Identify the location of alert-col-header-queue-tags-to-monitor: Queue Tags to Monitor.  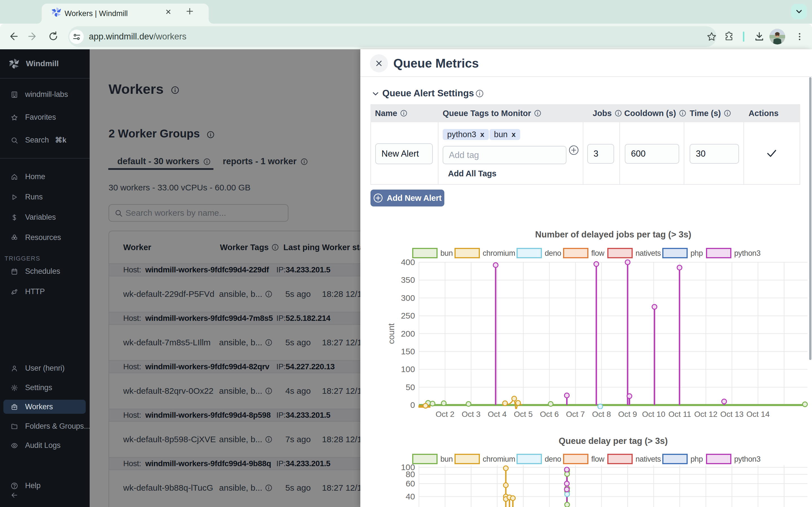
(492, 113).